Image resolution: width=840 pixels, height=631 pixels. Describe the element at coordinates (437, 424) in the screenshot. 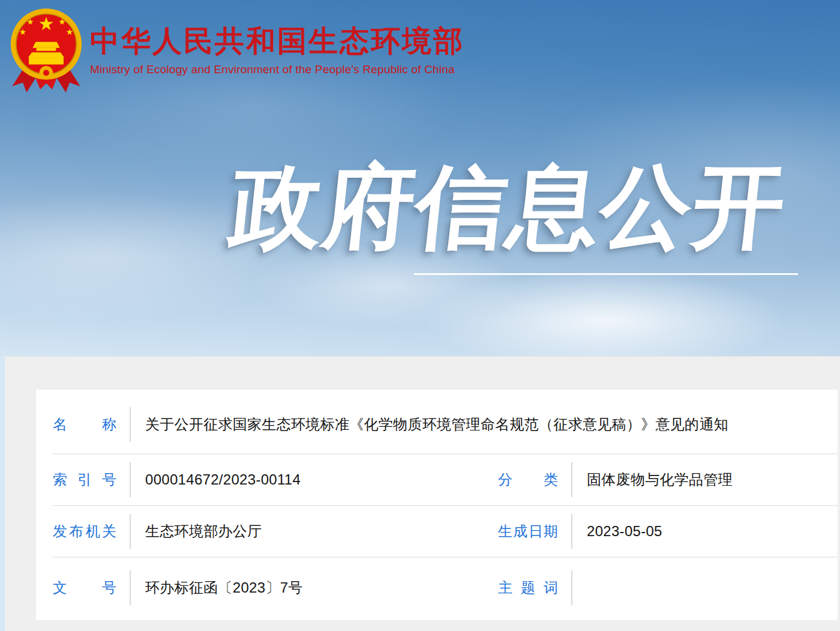

I see `info-row-name: 名称 关于公开征求国家生态环境标准《化学物质环境管理命名规范（征求意见稿）》意见…` at that location.